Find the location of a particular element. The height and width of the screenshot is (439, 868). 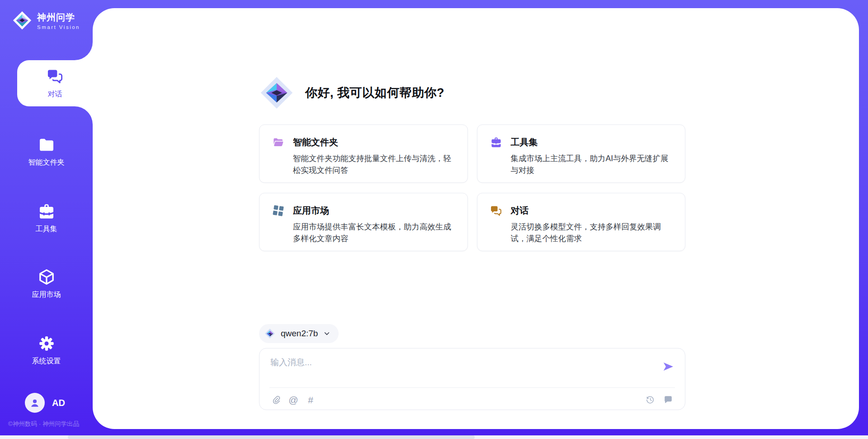

model-logo-icon is located at coordinates (270, 334).